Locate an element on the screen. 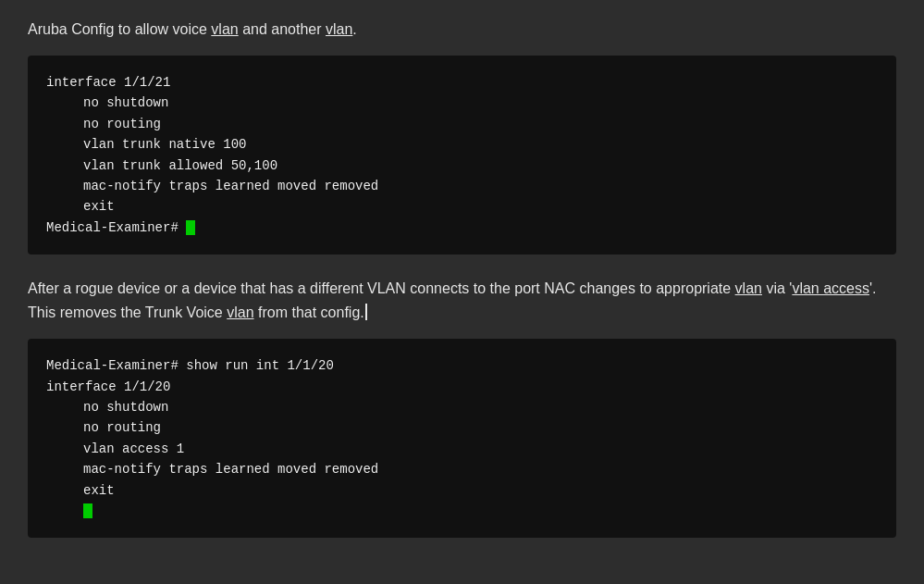  terminal-line-4: vlan trunk native 100 is located at coordinates (462, 144).